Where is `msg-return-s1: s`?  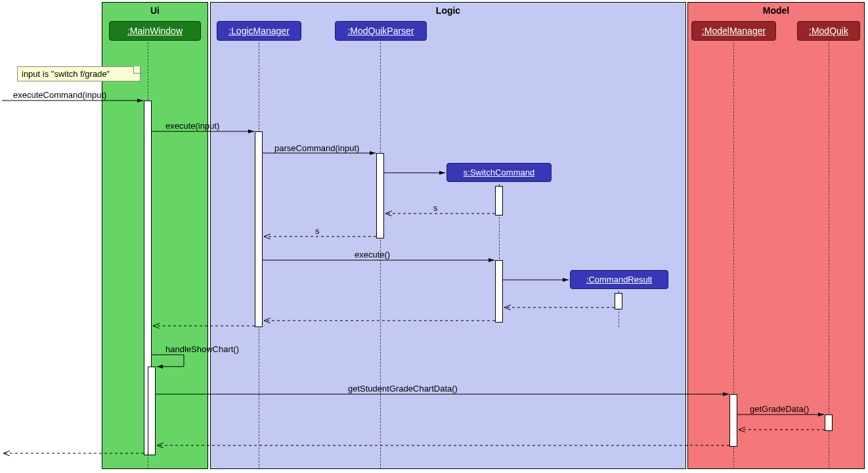 msg-return-s1: s is located at coordinates (436, 208).